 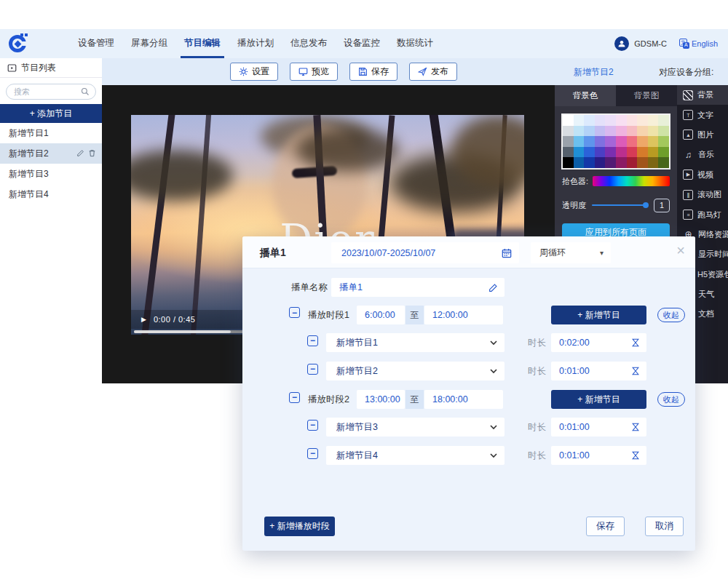 What do you see at coordinates (703, 115) in the screenshot?
I see `tool-text: T文字` at bounding box center [703, 115].